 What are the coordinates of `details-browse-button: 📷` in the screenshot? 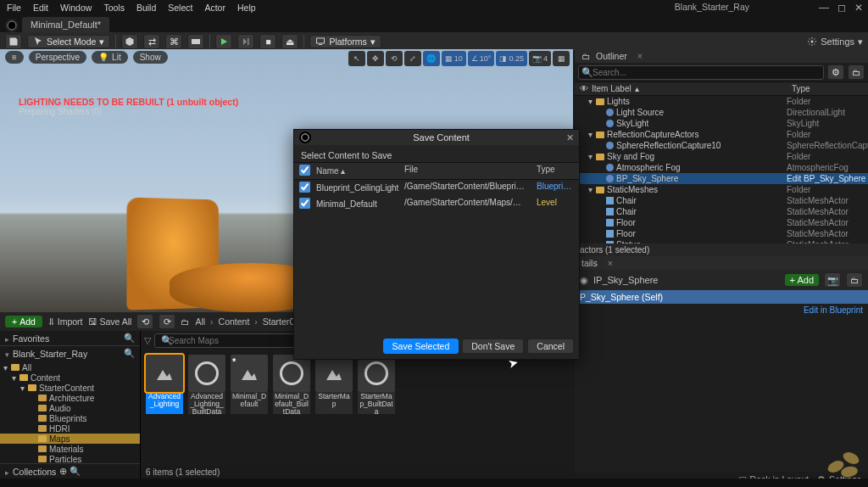 It's located at (832, 280).